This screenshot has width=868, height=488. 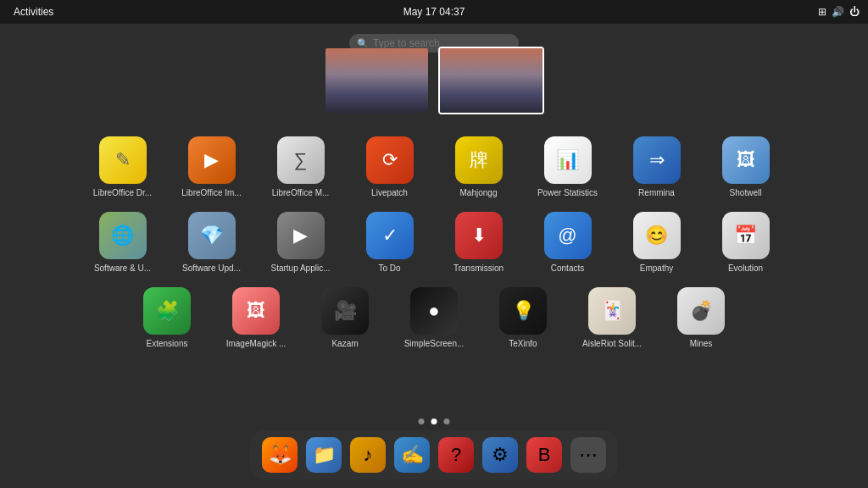 I want to click on app-item-empathy: 😊Empathy, so click(x=657, y=242).